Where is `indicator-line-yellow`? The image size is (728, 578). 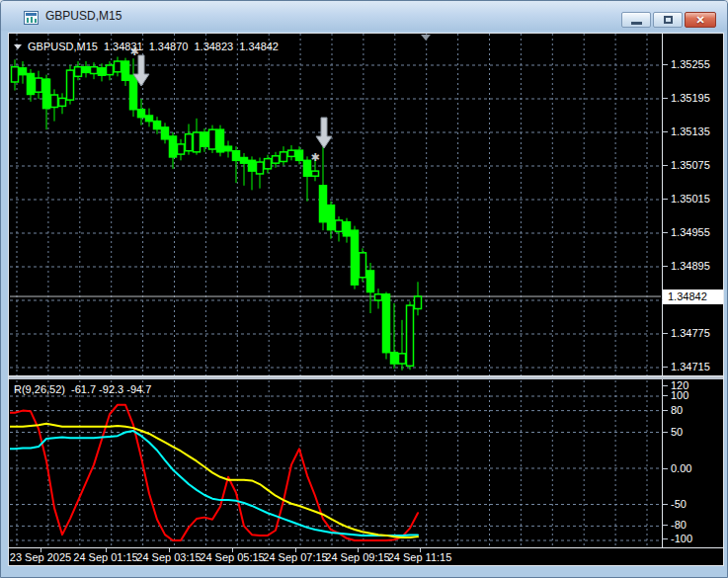
indicator-line-yellow is located at coordinates (213, 480).